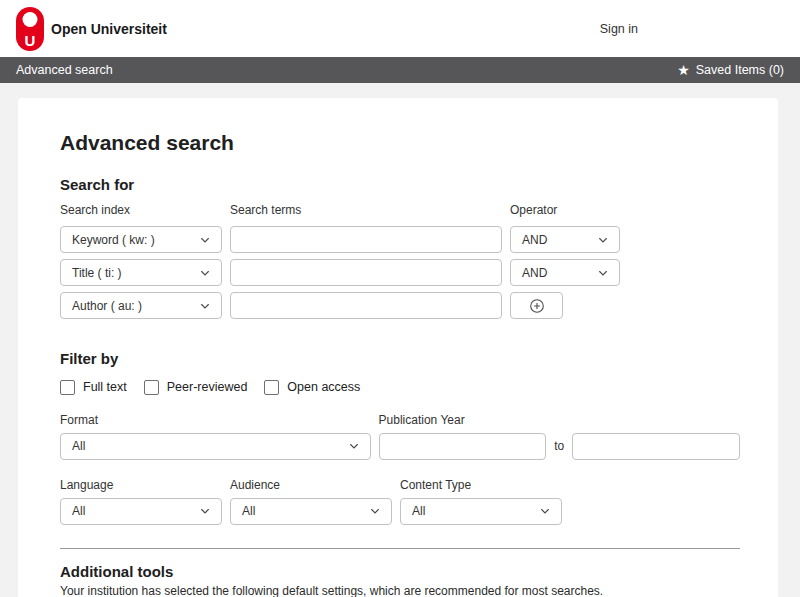  I want to click on language-value: All, so click(78, 511).